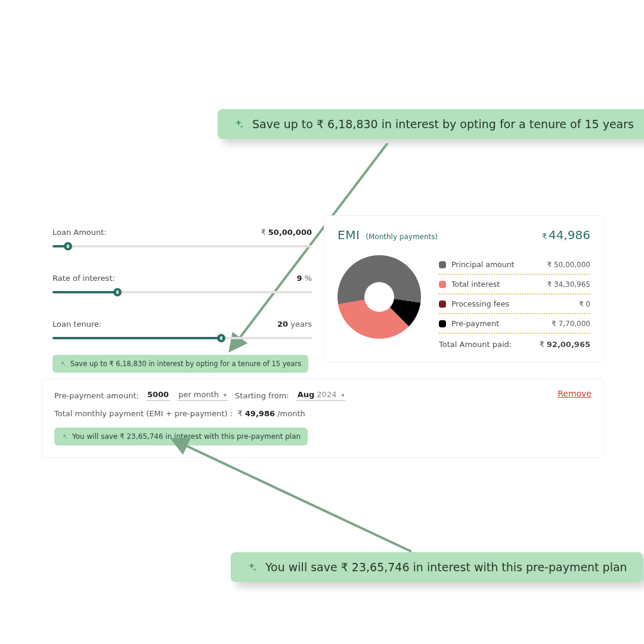 The width and height of the screenshot is (644, 644). I want to click on emi-legend: Principal amount ₹ 50,00,000 Total inter…, so click(515, 302).